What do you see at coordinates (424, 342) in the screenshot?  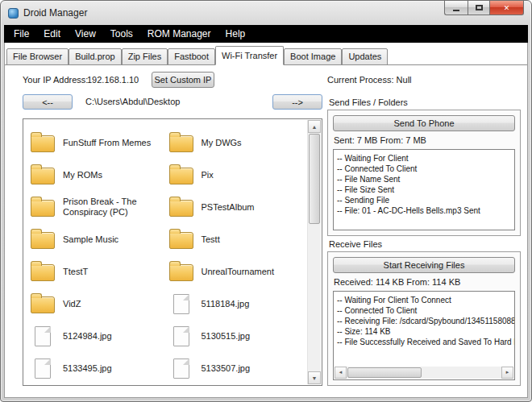 I see `receive-log-line: -- File Successfully Received and Saved …` at bounding box center [424, 342].